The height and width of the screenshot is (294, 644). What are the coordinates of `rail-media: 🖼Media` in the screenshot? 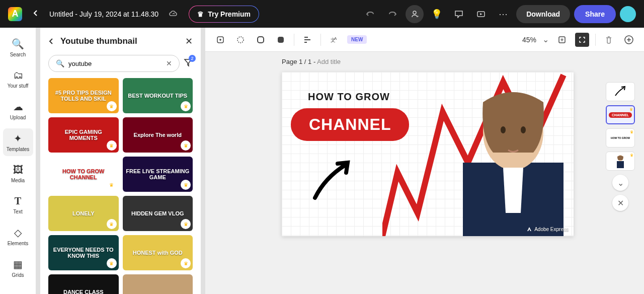 It's located at (18, 174).